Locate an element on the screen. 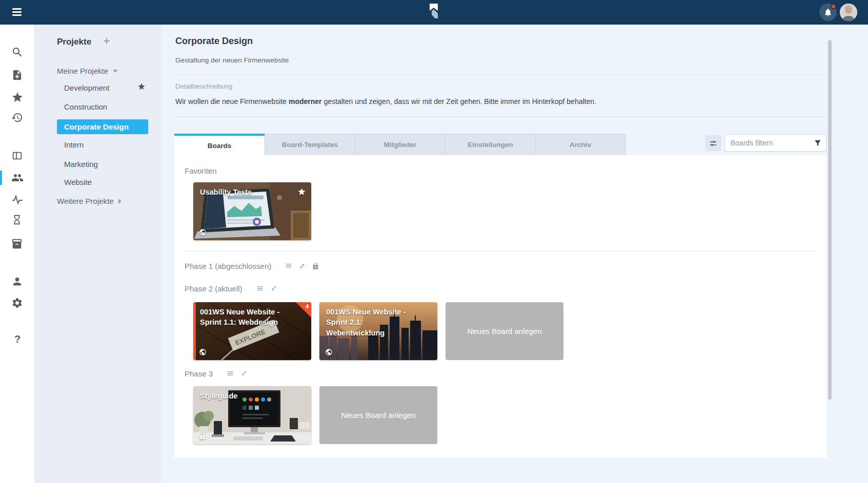  caret-right-icon is located at coordinates (120, 201).